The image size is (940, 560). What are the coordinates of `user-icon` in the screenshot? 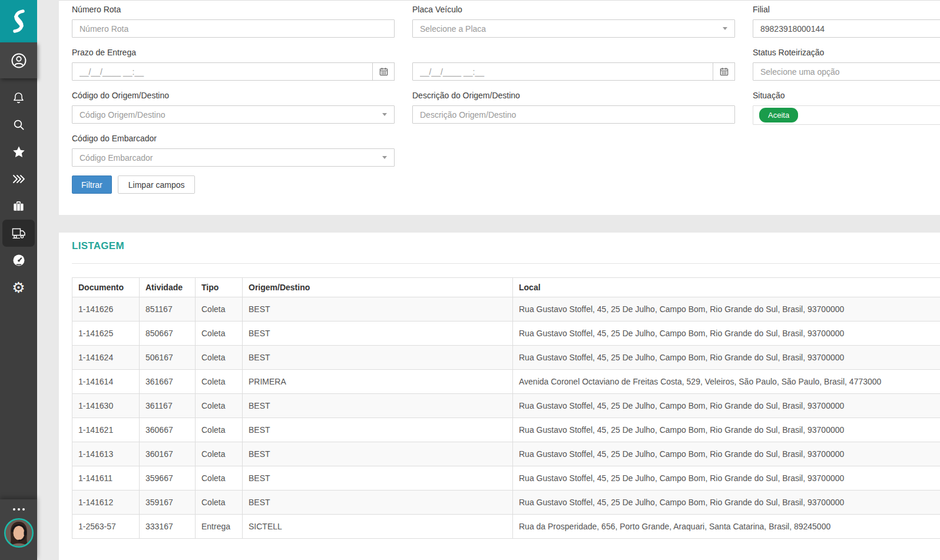 It's located at (19, 61).